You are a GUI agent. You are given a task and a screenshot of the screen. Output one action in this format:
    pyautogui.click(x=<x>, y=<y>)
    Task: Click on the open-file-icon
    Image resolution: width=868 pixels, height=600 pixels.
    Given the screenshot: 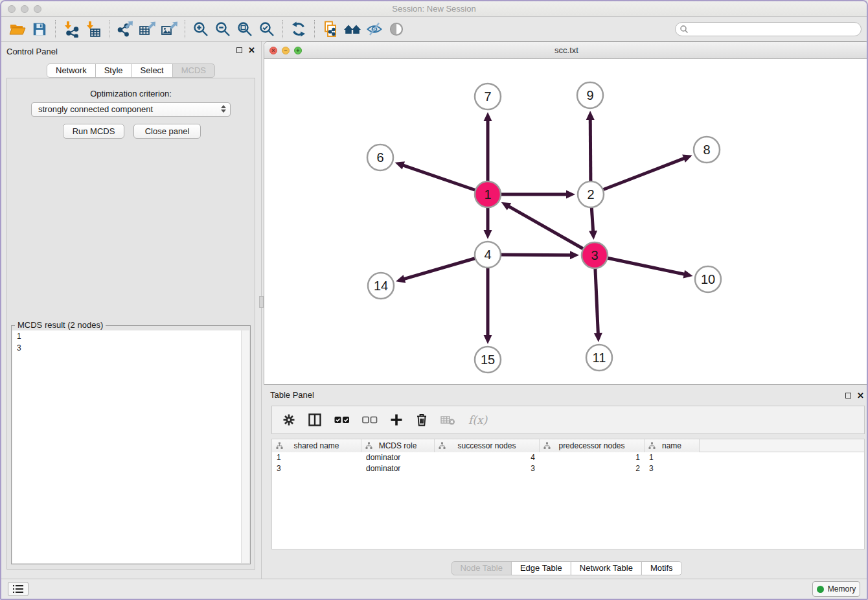 What is the action you would take?
    pyautogui.click(x=17, y=29)
    